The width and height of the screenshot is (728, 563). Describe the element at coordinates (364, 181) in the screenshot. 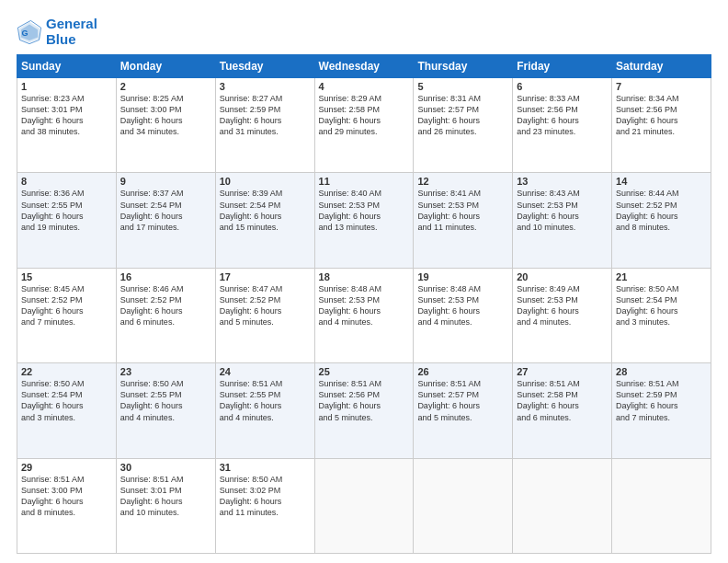

I see `day-number: 11` at that location.